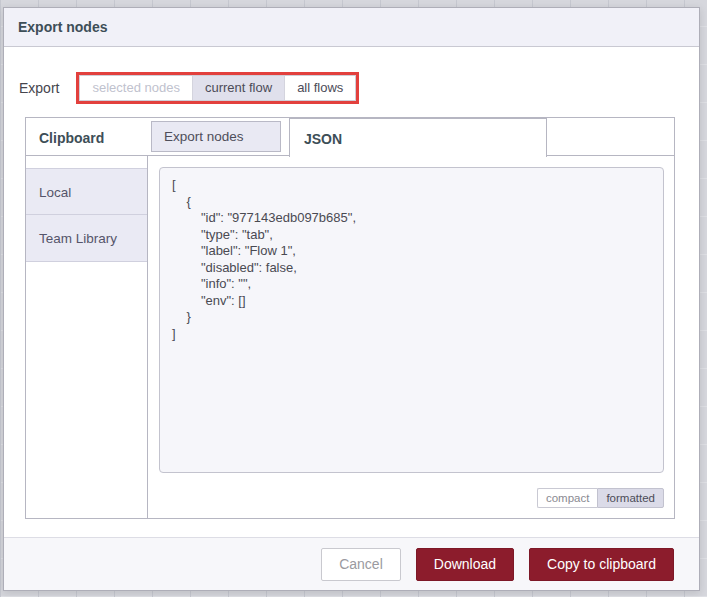  What do you see at coordinates (136, 88) in the screenshot?
I see `export-scope-selected-nodes-button: selected nodes` at bounding box center [136, 88].